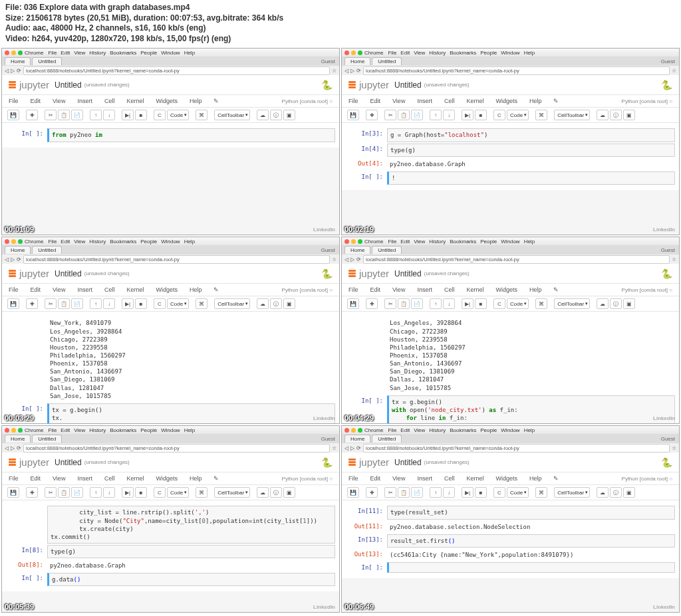 The width and height of the screenshot is (681, 616). Describe the element at coordinates (192, 579) in the screenshot. I see `cell-content: g.data()` at that location.